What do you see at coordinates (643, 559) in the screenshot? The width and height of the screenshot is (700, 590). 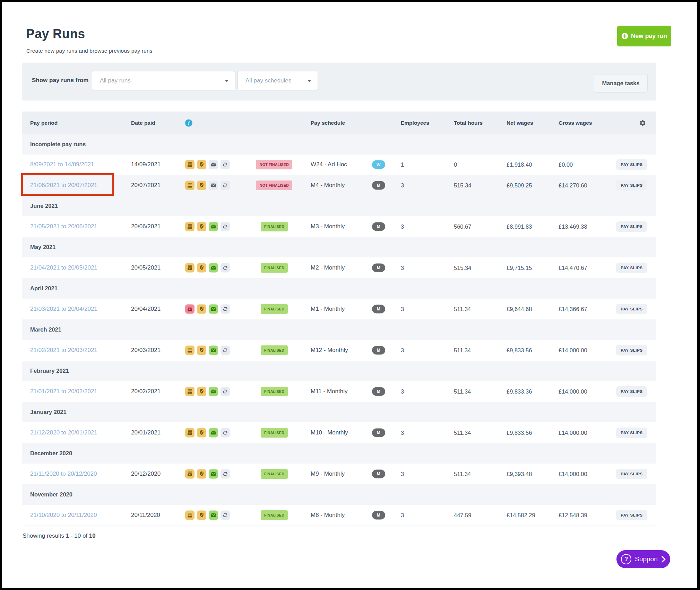 I see `support-button: ? Support` at bounding box center [643, 559].